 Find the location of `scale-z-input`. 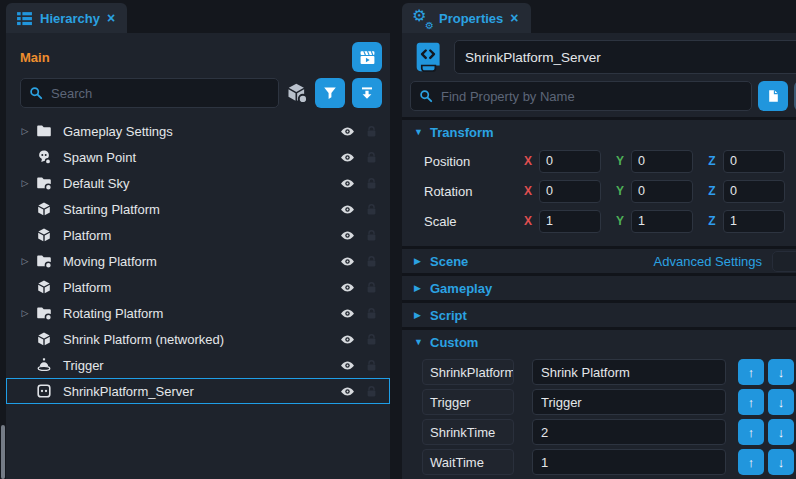

scale-z-input is located at coordinates (754, 222).